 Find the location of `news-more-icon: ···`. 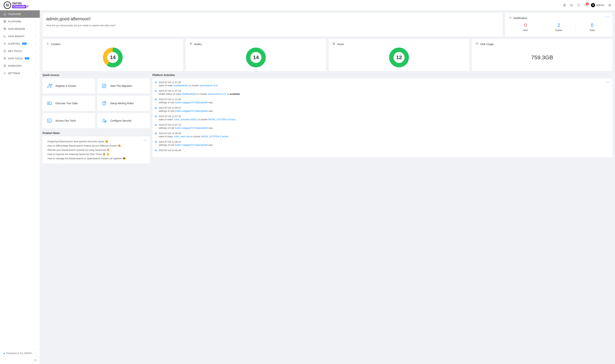

news-more-icon: ··· is located at coordinates (145, 140).